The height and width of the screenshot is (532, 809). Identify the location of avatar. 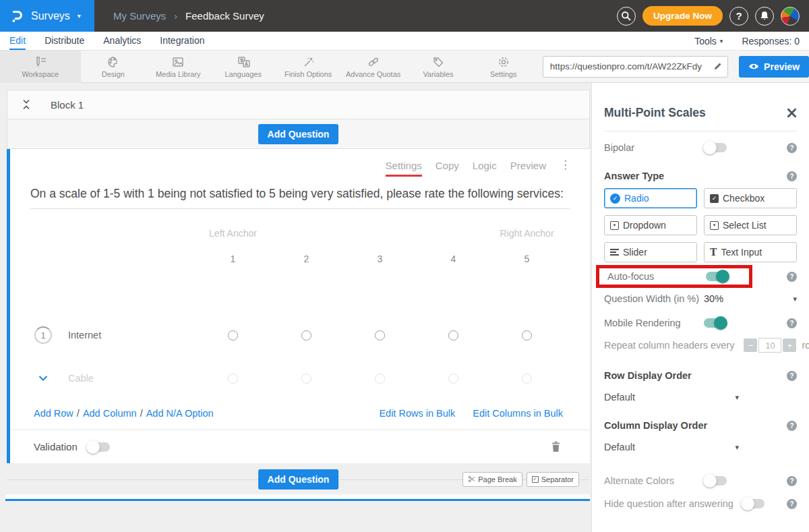
(790, 16).